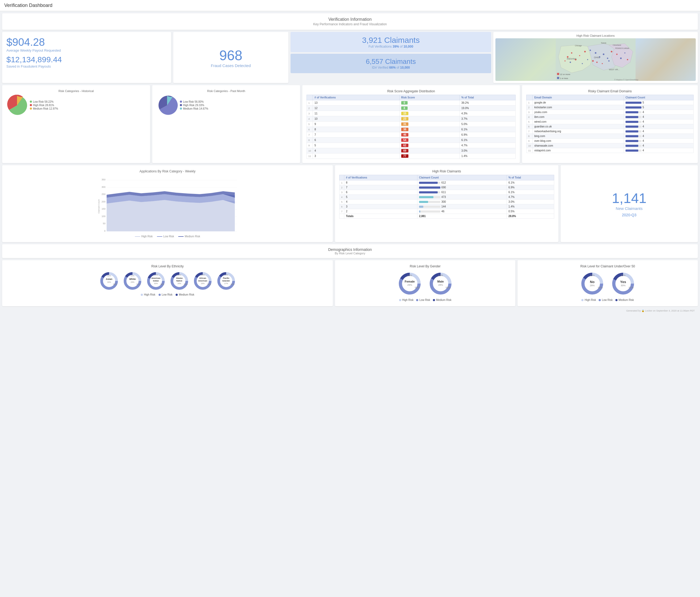 This screenshot has height=597, width=700. Describe the element at coordinates (203, 281) in the screenshot. I see `svg-text: American` at that location.